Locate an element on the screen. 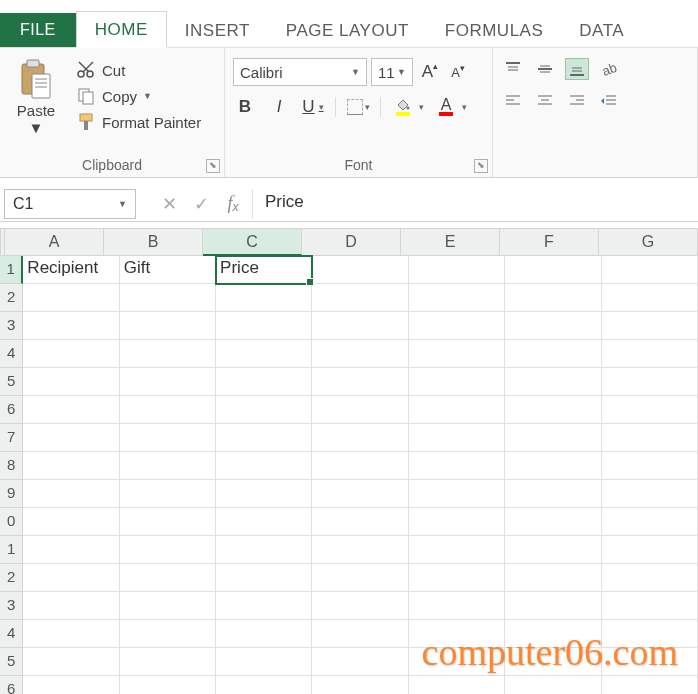 This screenshot has width=698, height=694. cell-F6 is located at coordinates (553, 410).